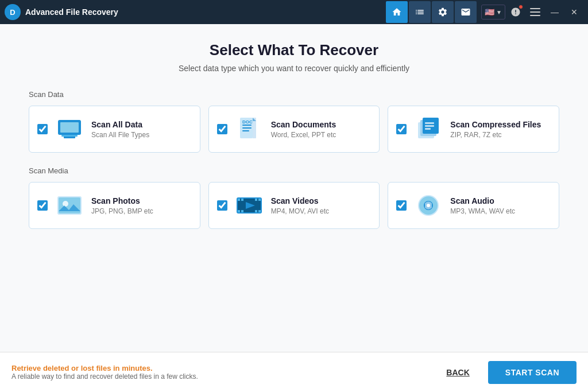  What do you see at coordinates (574, 12) in the screenshot?
I see `close-button: ✕` at bounding box center [574, 12].